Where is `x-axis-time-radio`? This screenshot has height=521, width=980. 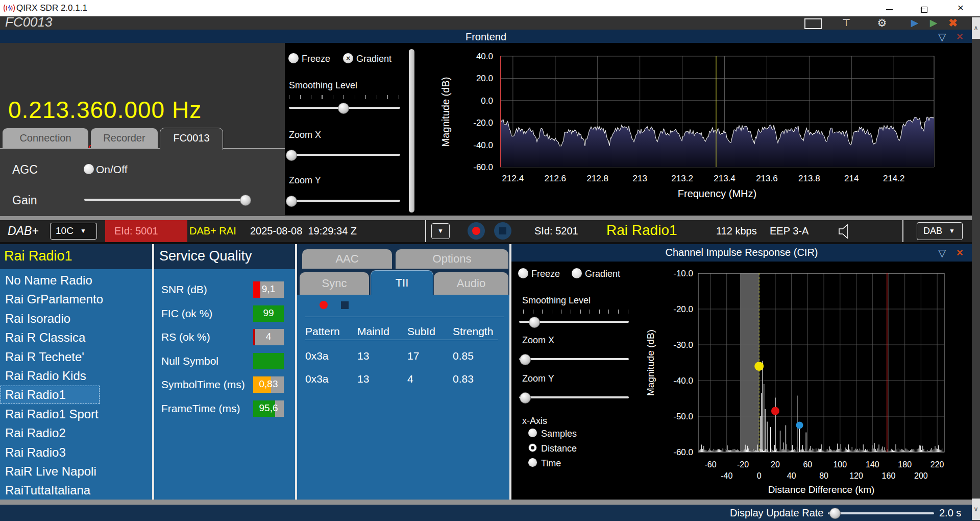
x-axis-time-radio is located at coordinates (533, 463).